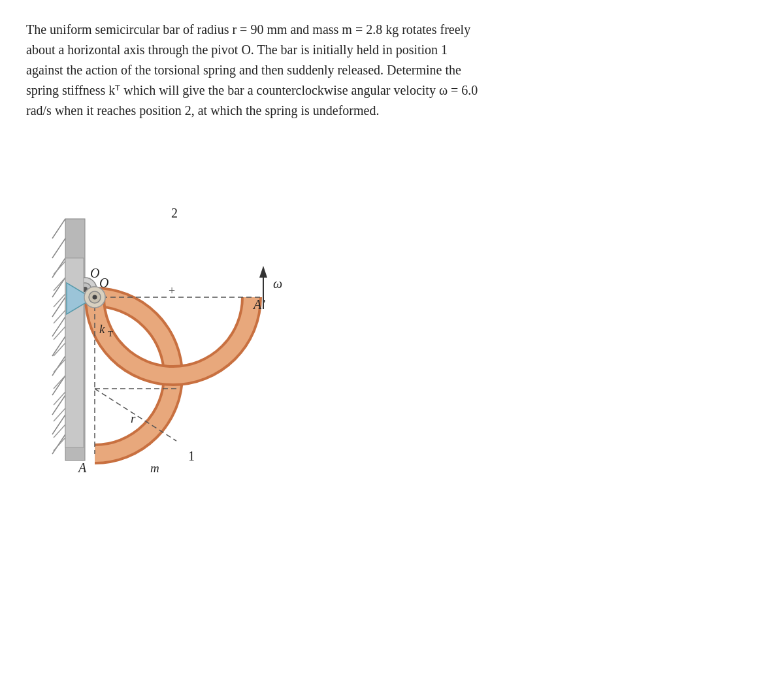 This screenshot has height=680, width=784. What do you see at coordinates (104, 283) in the screenshot?
I see `svg-text: O` at bounding box center [104, 283].